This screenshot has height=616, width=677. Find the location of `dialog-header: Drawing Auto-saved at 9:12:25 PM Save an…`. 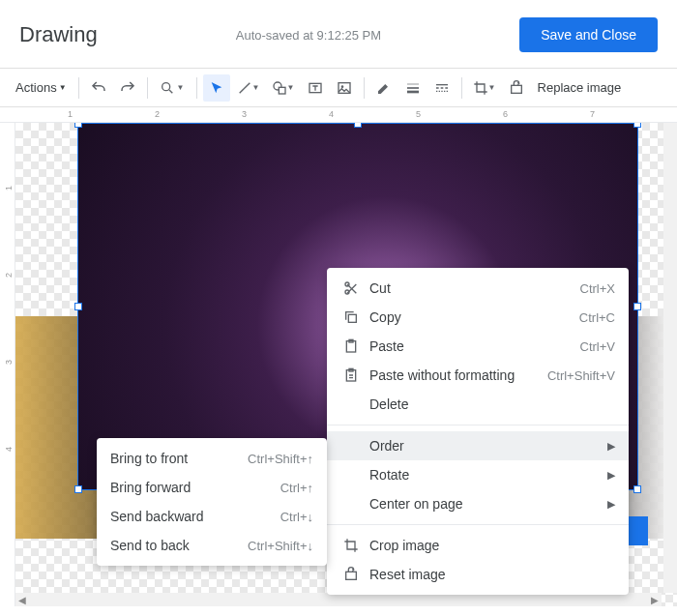

dialog-header: Drawing Auto-saved at 9:12:25 PM Save an… is located at coordinates (338, 35).